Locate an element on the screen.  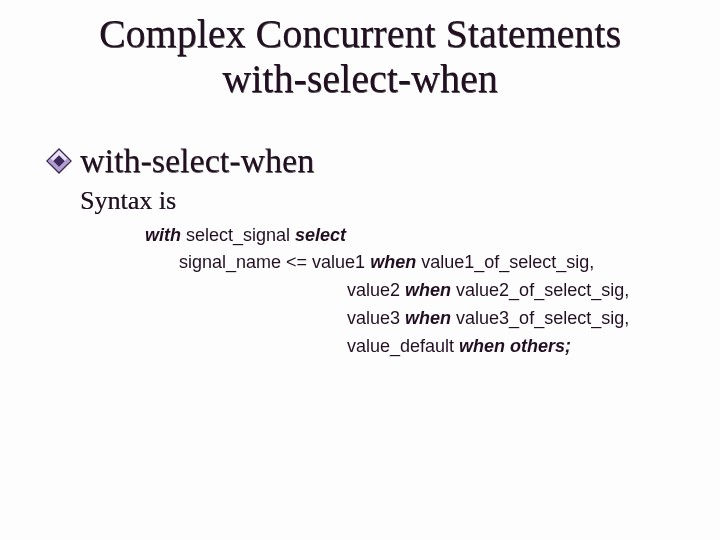
slide-title: Complex Concurrent Statements with-selec… is located at coordinates (360, 57).